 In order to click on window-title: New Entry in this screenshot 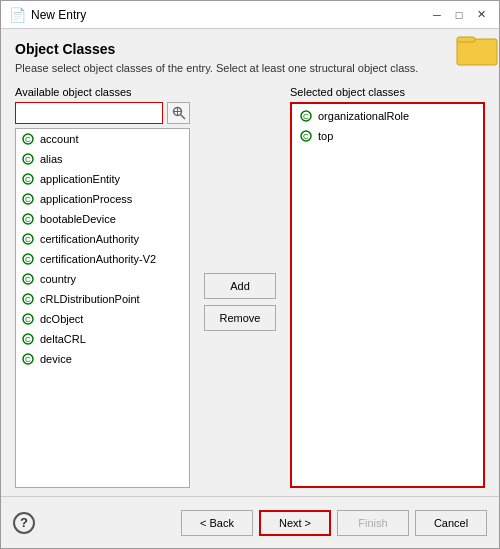, I will do `click(58, 15)`.